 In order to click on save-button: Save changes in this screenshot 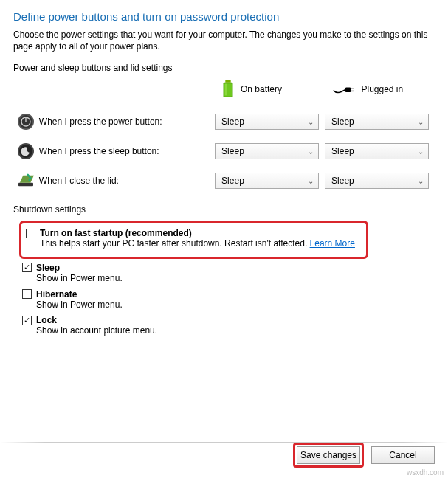, I will do `click(328, 455)`.